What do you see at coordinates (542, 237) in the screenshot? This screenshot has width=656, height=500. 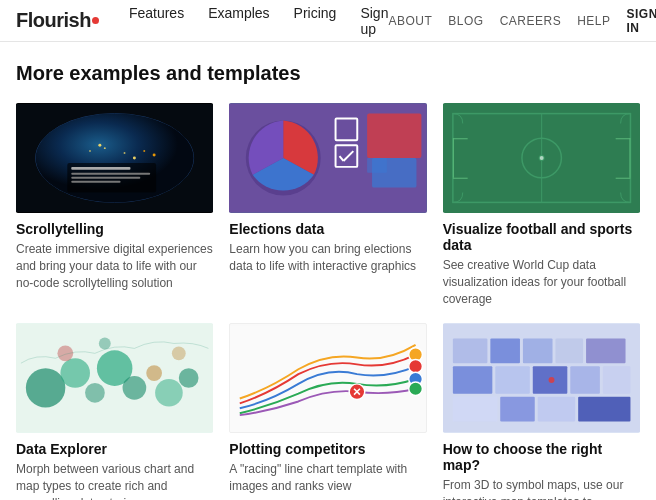 I see `card-football-title: Visualize football and sports data` at bounding box center [542, 237].